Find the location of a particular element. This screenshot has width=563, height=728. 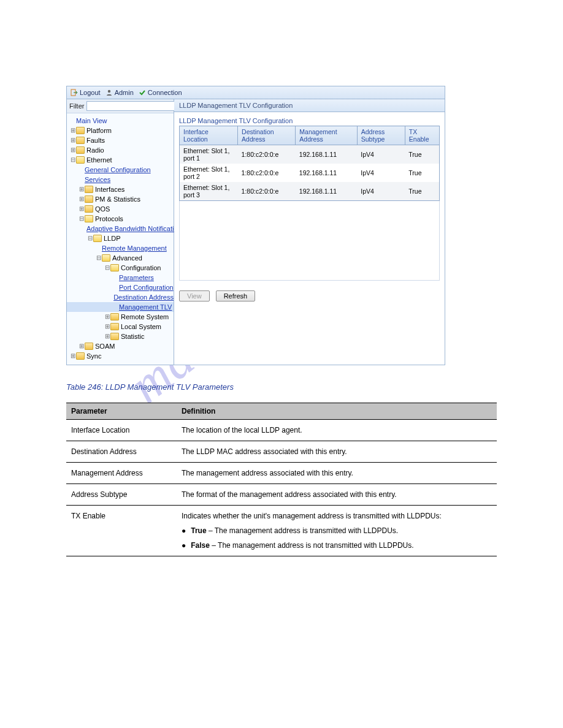

doc-cell-def: The management address associated with t… is located at coordinates (337, 473).